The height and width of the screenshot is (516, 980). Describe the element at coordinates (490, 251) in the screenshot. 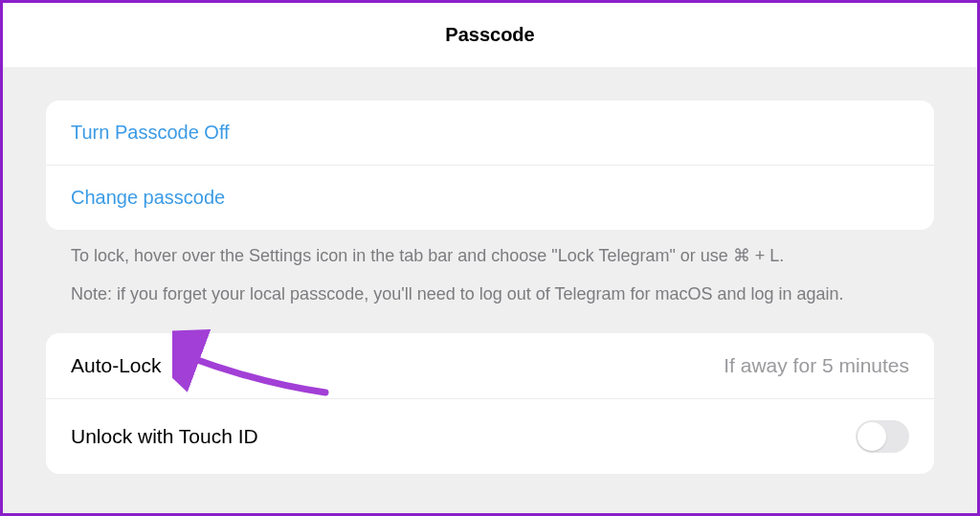

I see `help-text-lock: To lock, hover over the Settings icon in…` at that location.